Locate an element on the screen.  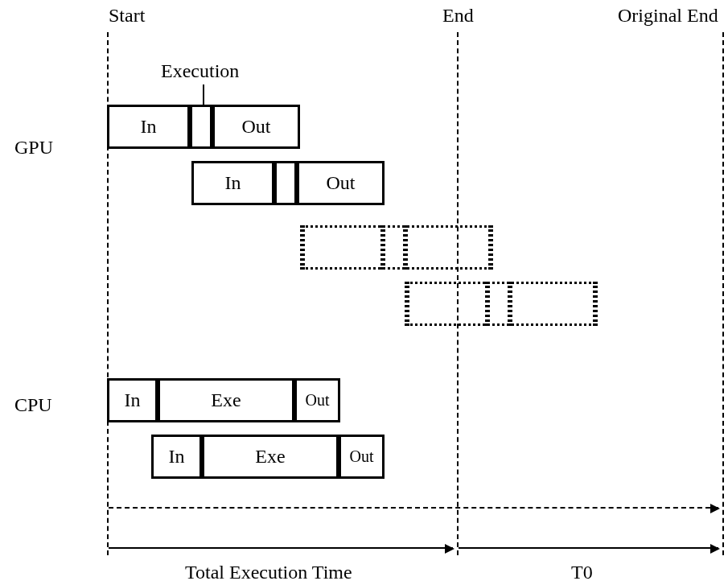
gpu2-exec is located at coordinates (286, 183).